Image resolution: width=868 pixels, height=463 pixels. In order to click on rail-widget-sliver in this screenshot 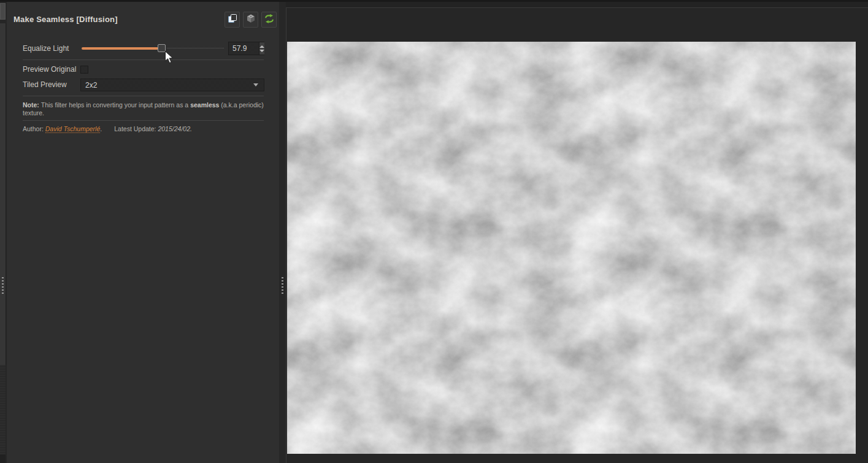, I will do `click(2, 11)`.